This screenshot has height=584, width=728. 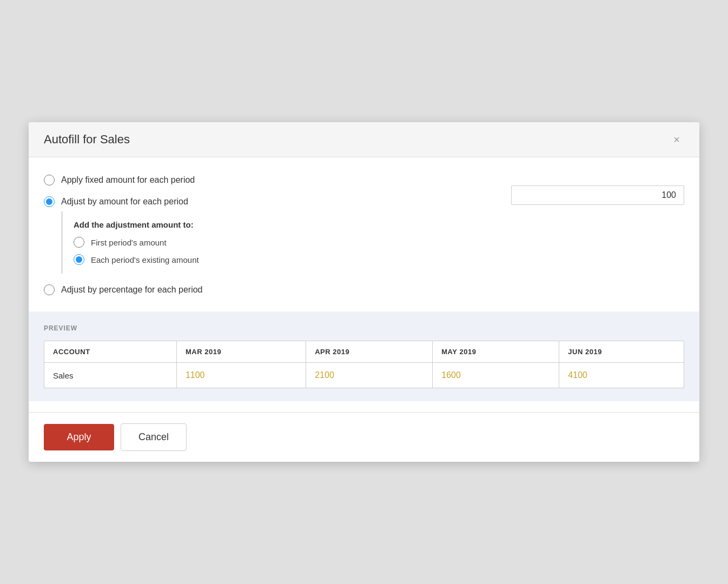 What do you see at coordinates (598, 195) in the screenshot?
I see `amount-input-wrapper` at bounding box center [598, 195].